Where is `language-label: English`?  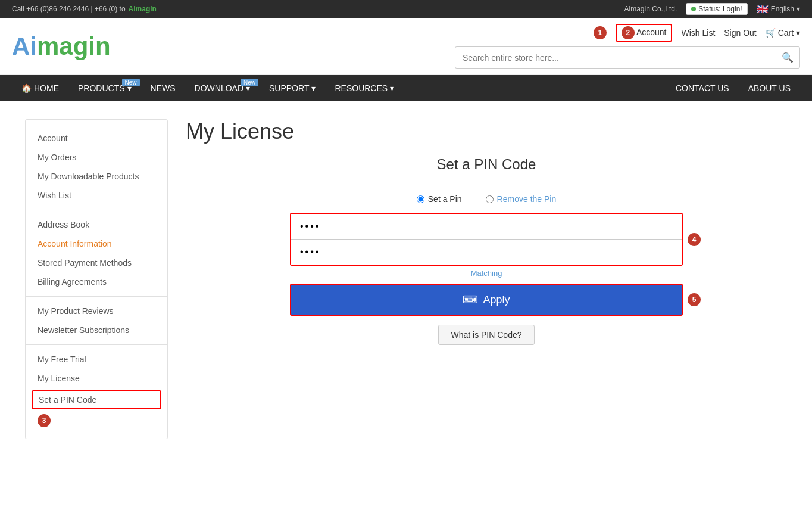
language-label: English is located at coordinates (782, 9).